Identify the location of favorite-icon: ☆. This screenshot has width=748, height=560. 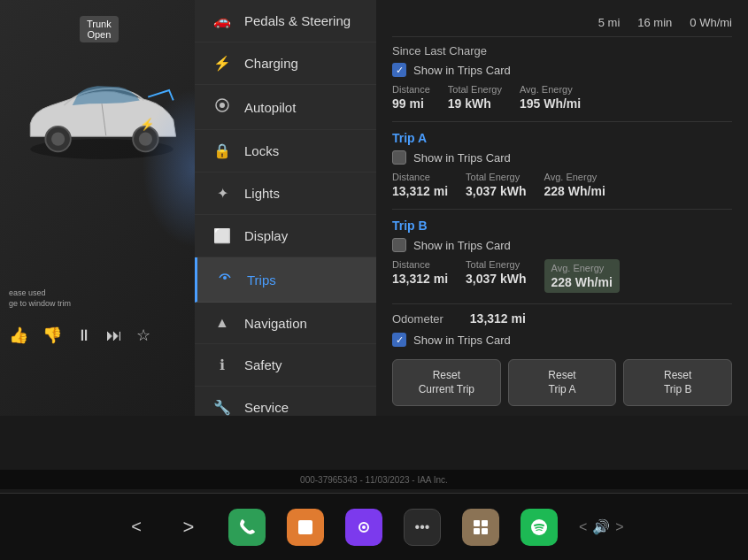
(143, 335).